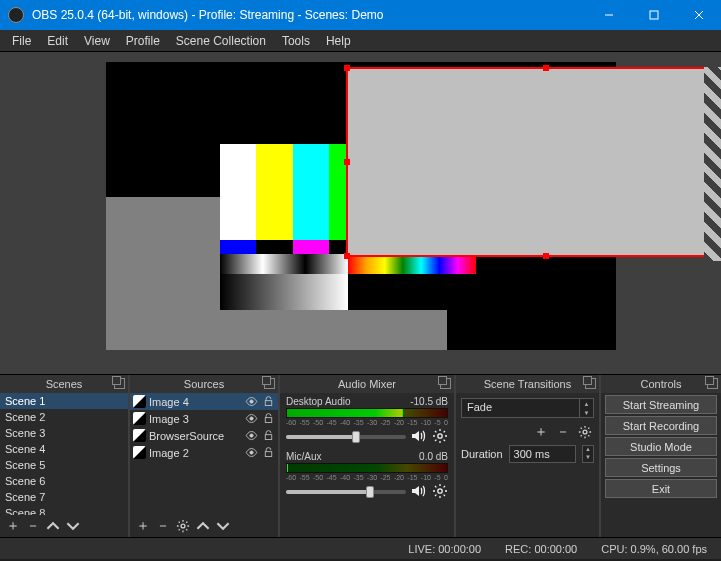 The height and width of the screenshot is (561, 721). Describe the element at coordinates (662, 384) in the screenshot. I see `controls-title: Controls` at that location.